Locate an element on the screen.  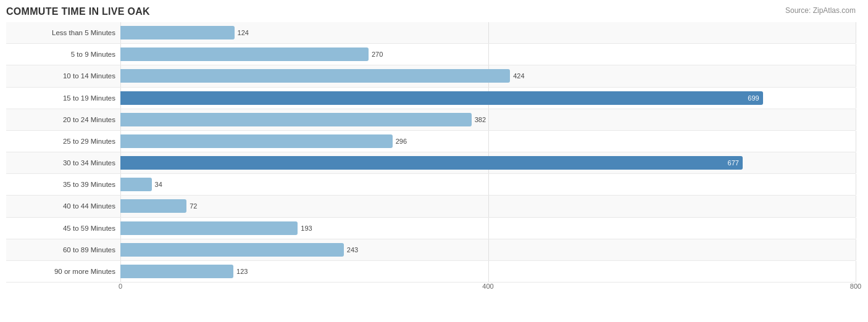
bar-row: Less than 5 Minutes124 is located at coordinates (431, 33).